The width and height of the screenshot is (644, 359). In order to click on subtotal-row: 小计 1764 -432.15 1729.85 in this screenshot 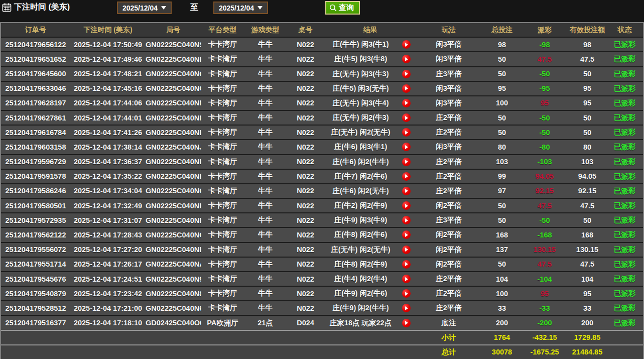, I will do `click(322, 337)`.